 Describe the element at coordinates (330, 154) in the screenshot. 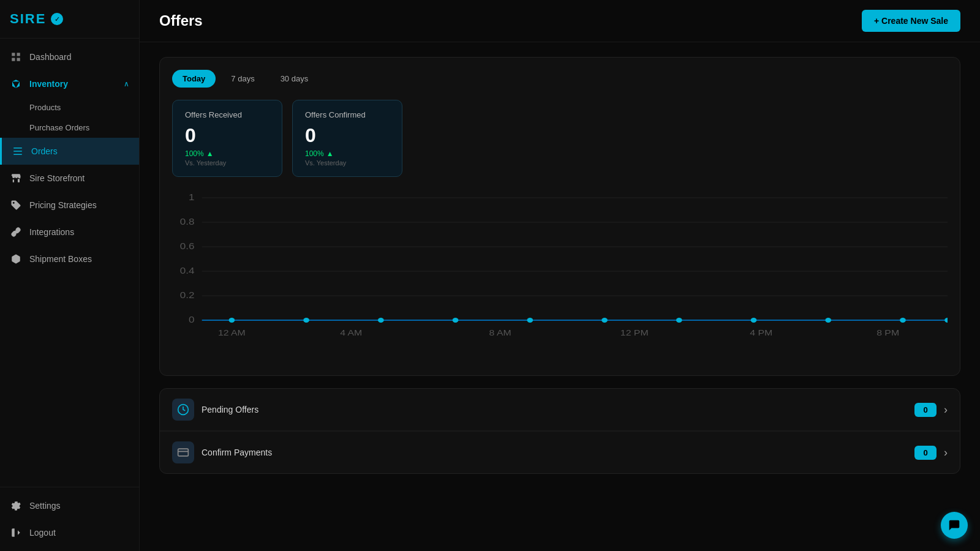

I see `arrow-up-icon-confirmed: ▲` at that location.